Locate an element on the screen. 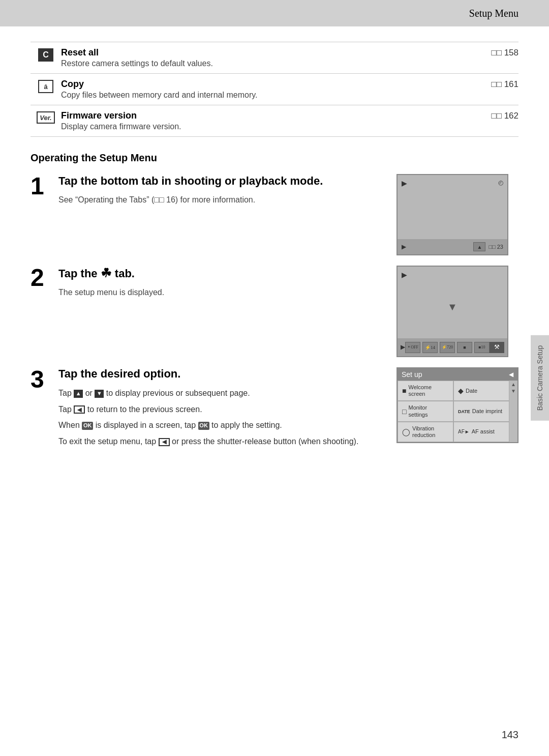 Image resolution: width=549 pixels, height=756 pixels. btn-back-inline-2: ◀ is located at coordinates (164, 442).